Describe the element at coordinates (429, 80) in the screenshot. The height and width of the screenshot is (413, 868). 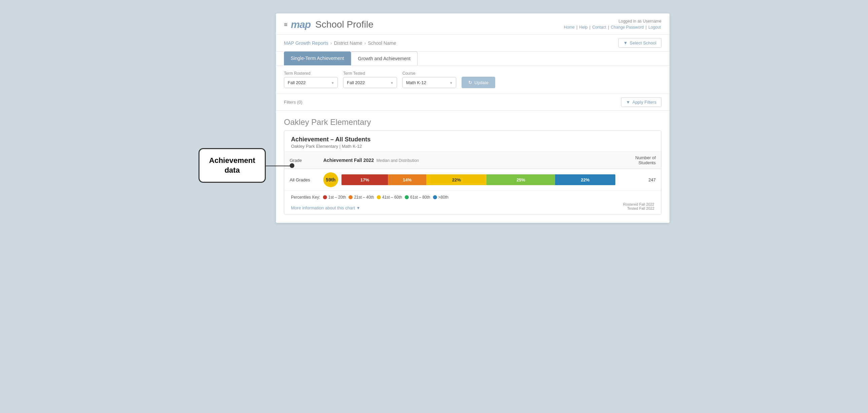
I see `course-group: Course Math K-12` at that location.